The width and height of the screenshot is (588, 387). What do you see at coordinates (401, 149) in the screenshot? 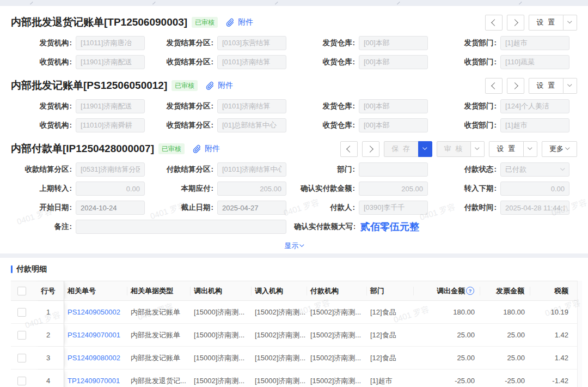
I see `save-button: 保 存` at bounding box center [401, 149].